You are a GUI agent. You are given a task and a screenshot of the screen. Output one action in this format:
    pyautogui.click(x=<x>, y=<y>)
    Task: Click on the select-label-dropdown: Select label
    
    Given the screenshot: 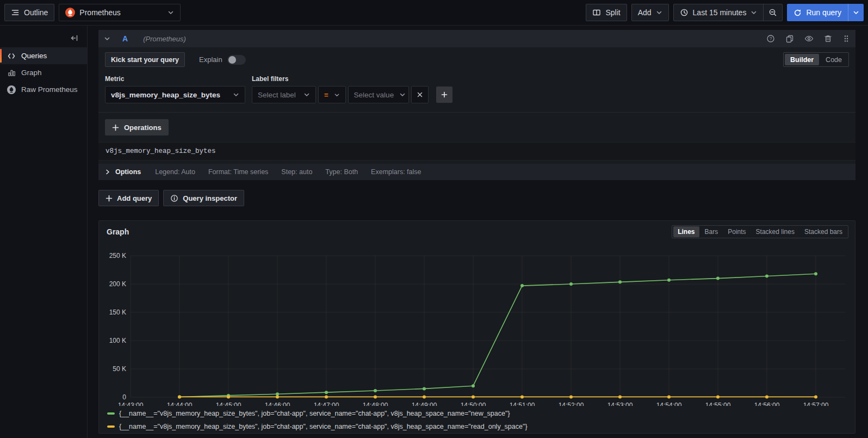 What is the action you would take?
    pyautogui.click(x=284, y=95)
    